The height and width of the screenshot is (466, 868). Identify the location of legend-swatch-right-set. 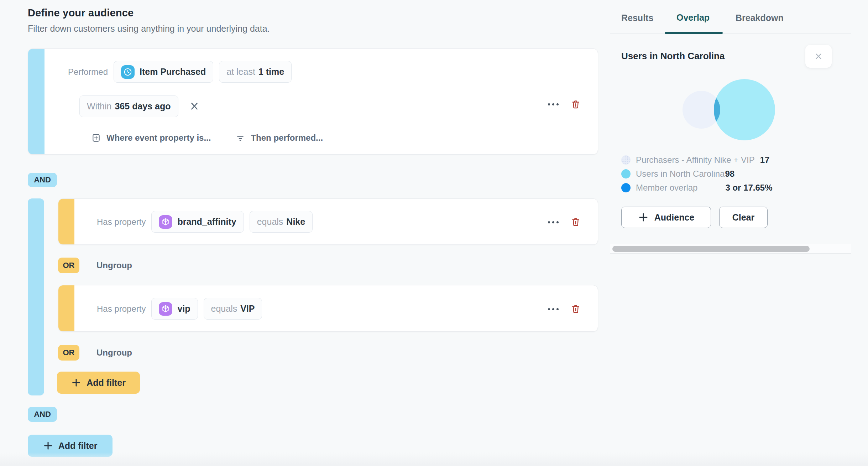
(626, 174).